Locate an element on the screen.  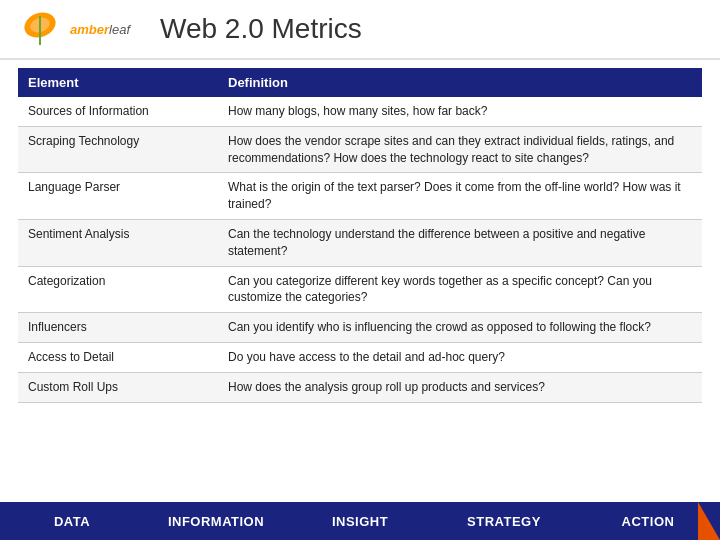
table-row: Scraping TechnologyHow does the vendor s… is located at coordinates (360, 150).